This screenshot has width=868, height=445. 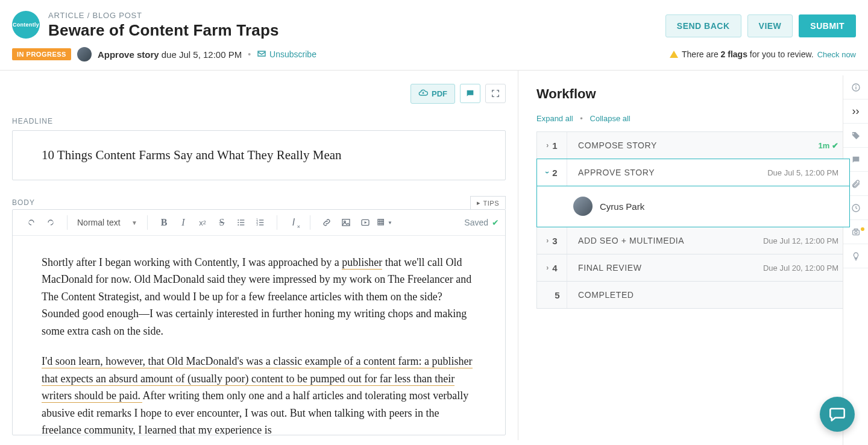 What do you see at coordinates (365, 222) in the screenshot?
I see `video-button` at bounding box center [365, 222].